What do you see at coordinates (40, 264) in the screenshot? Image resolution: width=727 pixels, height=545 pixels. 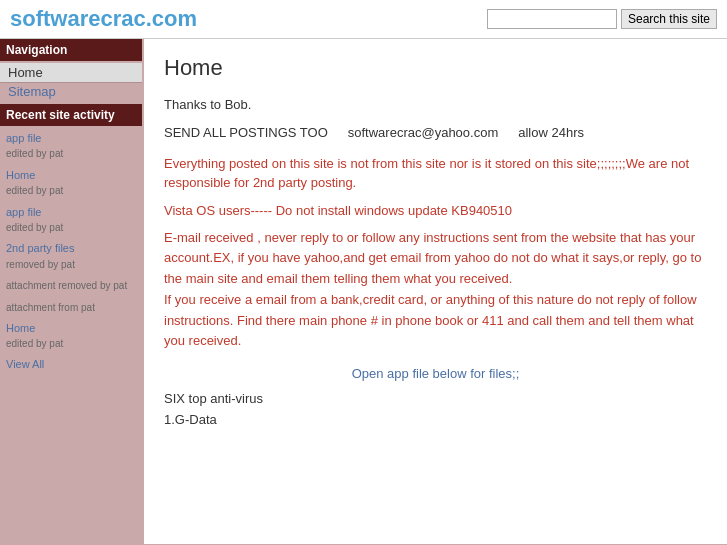 I see `activity-meta: removed by pat` at bounding box center [40, 264].